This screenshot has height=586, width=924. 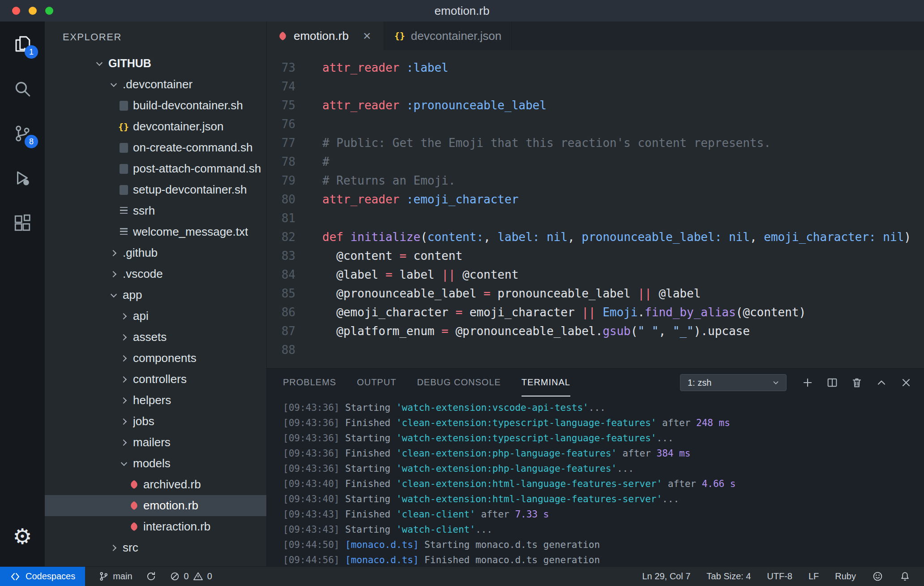 I want to click on tree-item-controllers: controllers, so click(x=156, y=379).